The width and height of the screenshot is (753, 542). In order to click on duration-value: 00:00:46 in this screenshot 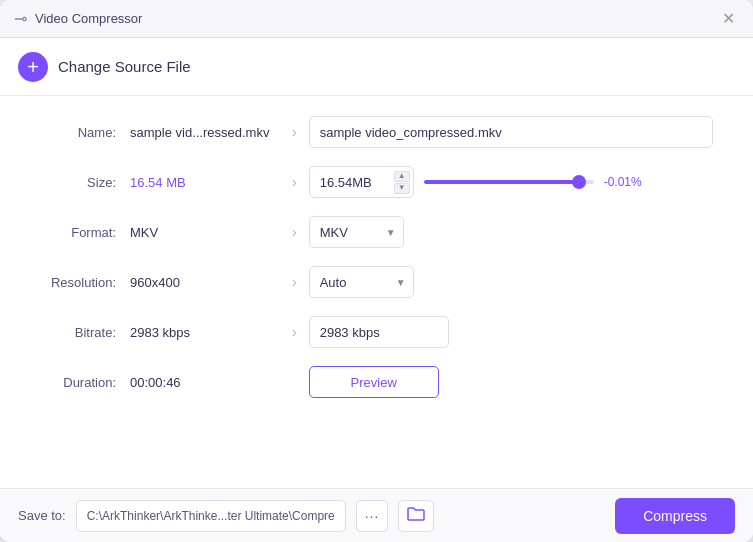, I will do `click(205, 382)`.